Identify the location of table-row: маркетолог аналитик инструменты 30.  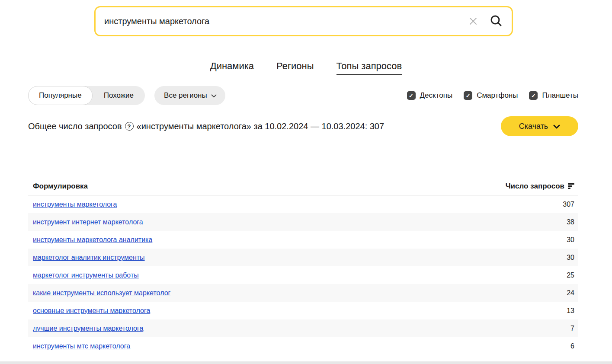
(303, 258).